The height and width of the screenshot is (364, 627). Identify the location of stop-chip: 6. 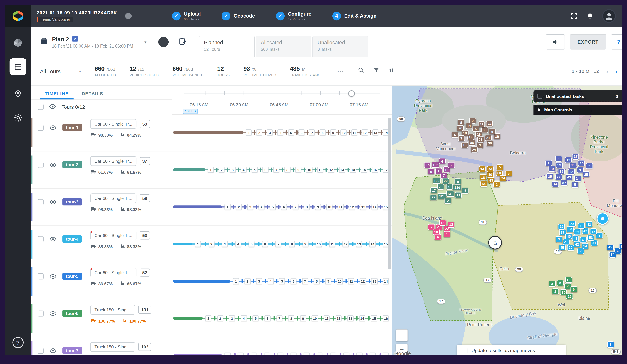
(265, 170).